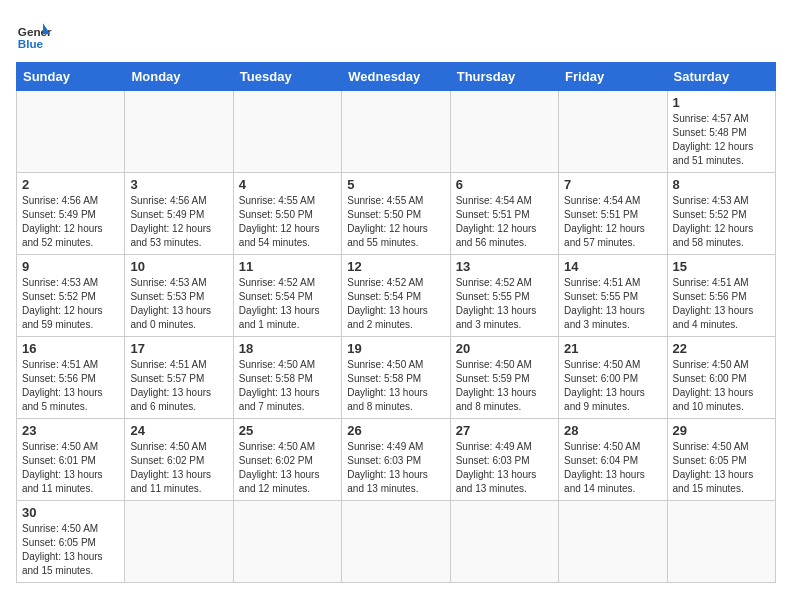 The width and height of the screenshot is (792, 612). Describe the element at coordinates (504, 77) in the screenshot. I see `weekday-header: Thursday` at that location.